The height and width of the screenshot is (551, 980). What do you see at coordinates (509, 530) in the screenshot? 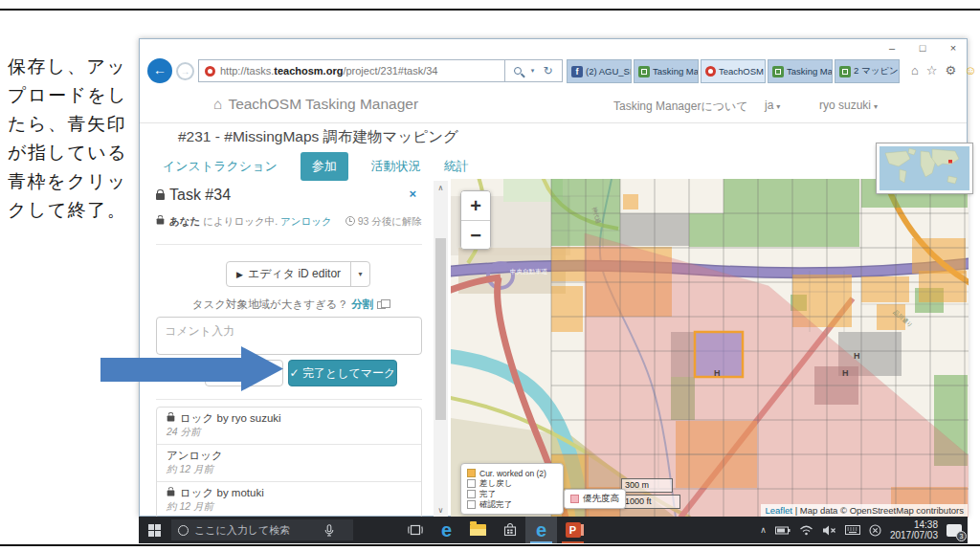
I see `store-icon` at bounding box center [509, 530].